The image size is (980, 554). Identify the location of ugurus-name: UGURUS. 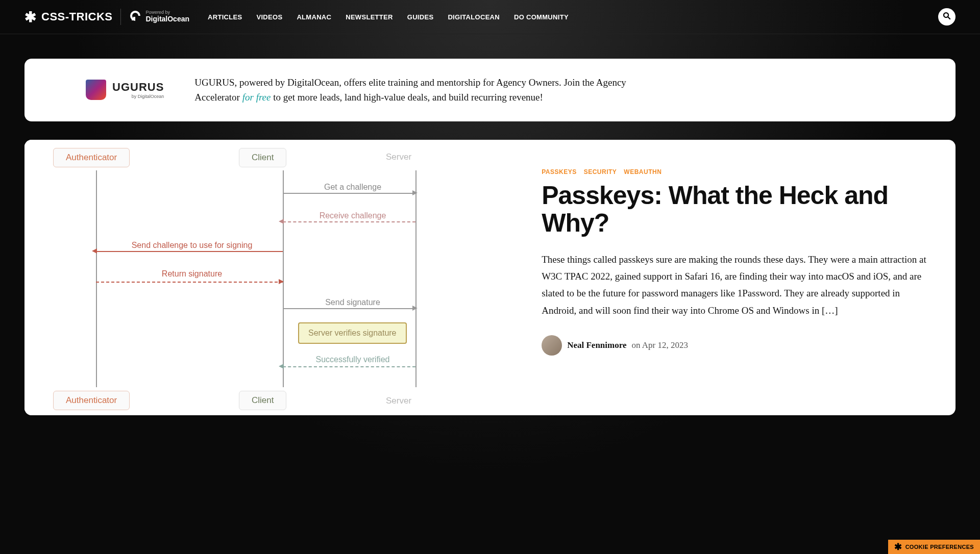
(138, 87).